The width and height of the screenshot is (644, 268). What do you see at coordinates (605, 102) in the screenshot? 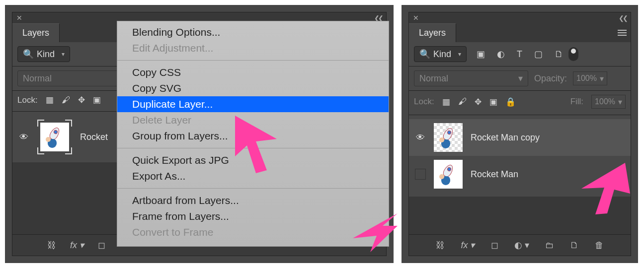
I see `fill-value: 100%` at bounding box center [605, 102].